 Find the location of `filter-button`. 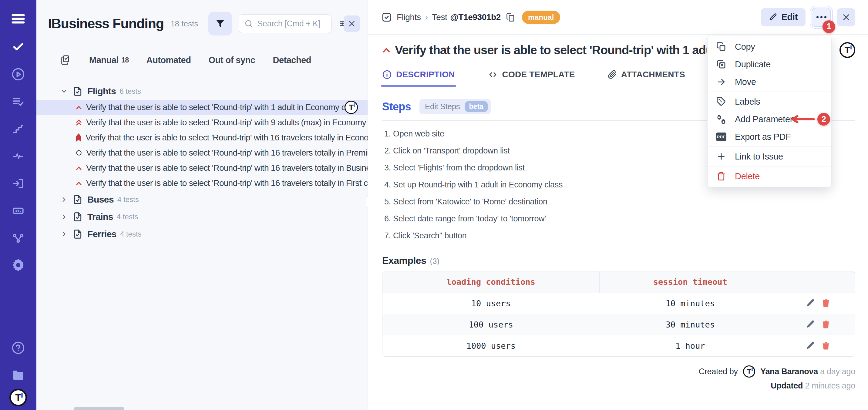

filter-button is located at coordinates (220, 24).